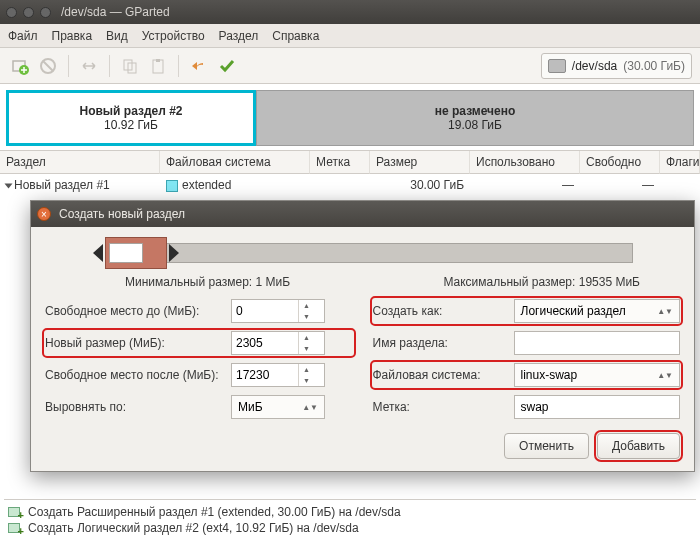 This screenshot has height=540, width=700. I want to click on col-flags: Флаги, so click(680, 162).